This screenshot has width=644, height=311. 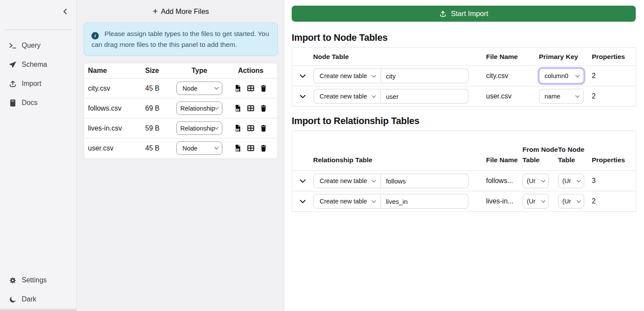 I want to click on sidebar-nav: Query Schema Import Docs, so click(x=38, y=71).